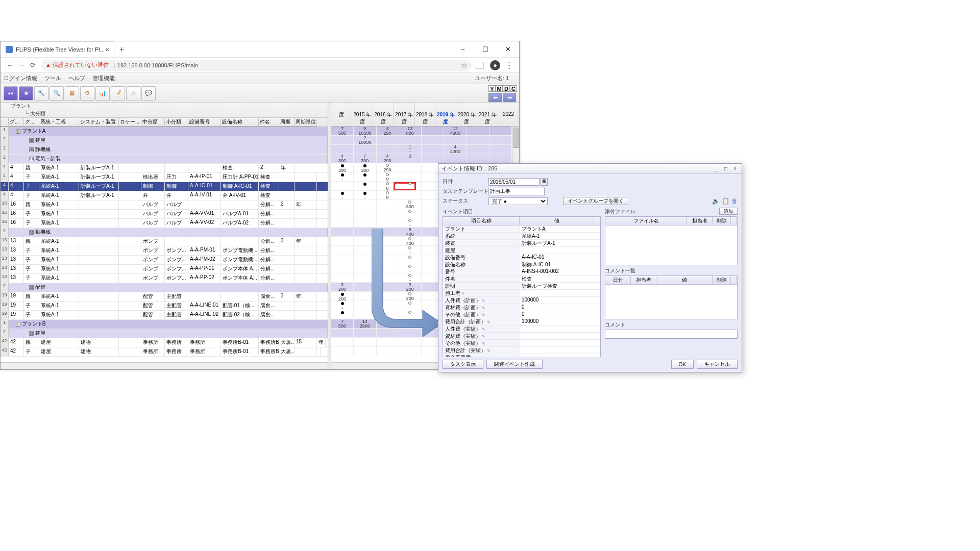 The height and width of the screenshot is (551, 980). Describe the element at coordinates (164, 223) in the screenshot. I see `grid-row: 1616子系統A-1バルブバルブA-A-VV-02バルブA-02分解...` at that location.